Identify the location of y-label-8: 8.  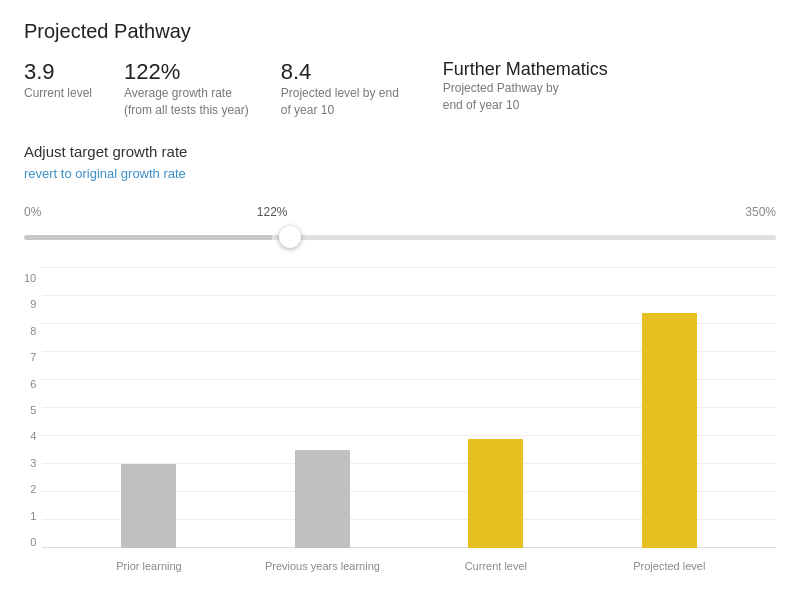
(30, 331).